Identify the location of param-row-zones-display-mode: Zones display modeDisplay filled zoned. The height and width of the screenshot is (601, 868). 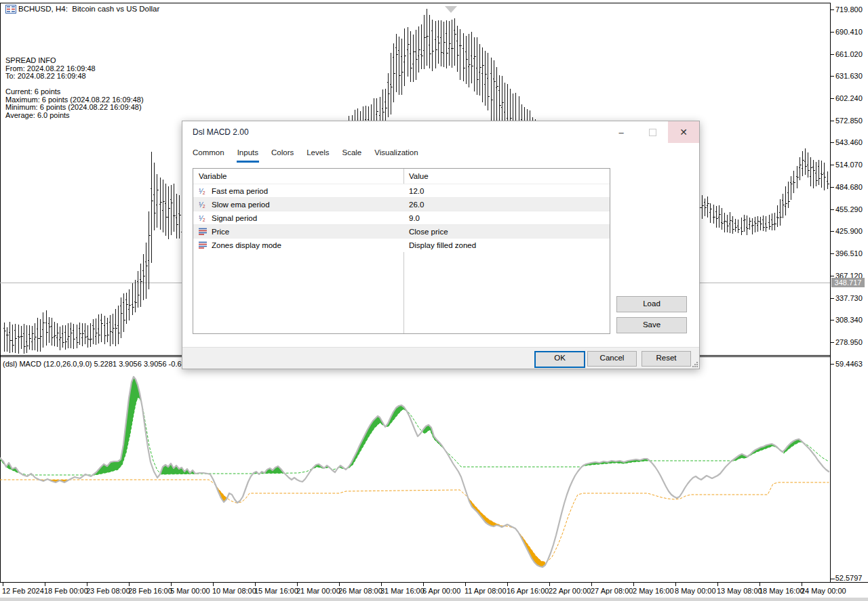
(401, 245).